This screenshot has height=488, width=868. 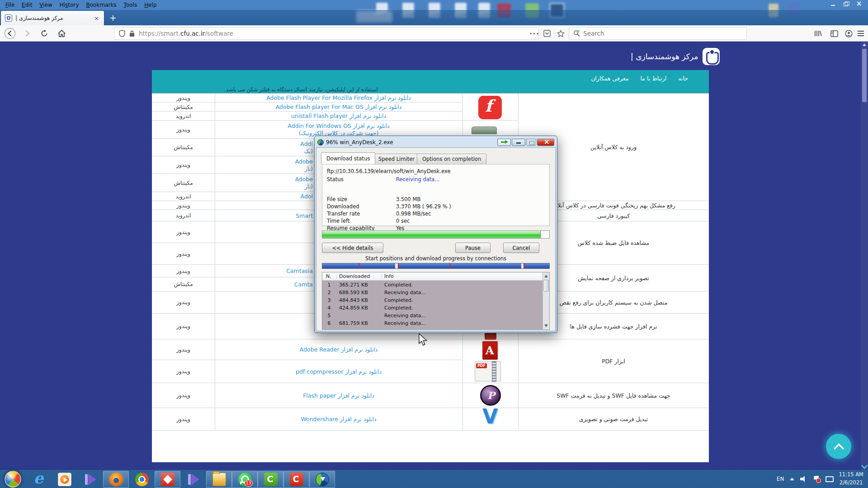 What do you see at coordinates (339, 350) in the screenshot?
I see `download-link: دانلود نرم افزار Adobe Reader` at bounding box center [339, 350].